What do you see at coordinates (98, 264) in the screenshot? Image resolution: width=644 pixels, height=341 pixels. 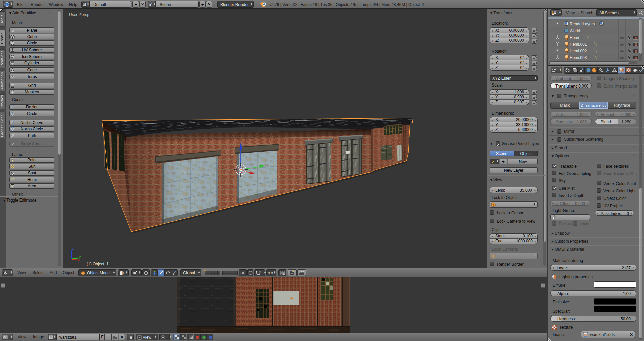 I see `svg-text: (1) Object_1` at bounding box center [98, 264].